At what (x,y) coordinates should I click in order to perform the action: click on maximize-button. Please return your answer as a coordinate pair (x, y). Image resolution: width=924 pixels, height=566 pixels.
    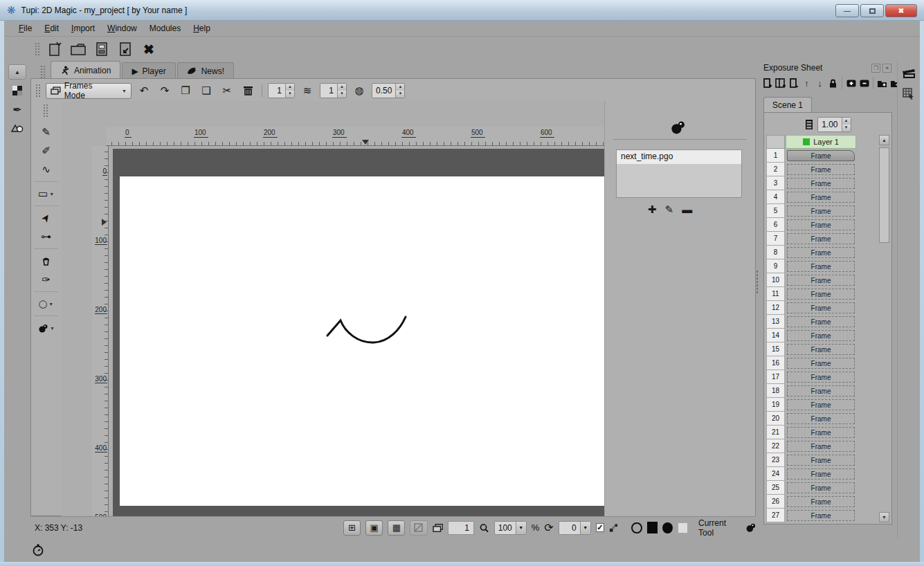
    Looking at the image, I should click on (872, 11).